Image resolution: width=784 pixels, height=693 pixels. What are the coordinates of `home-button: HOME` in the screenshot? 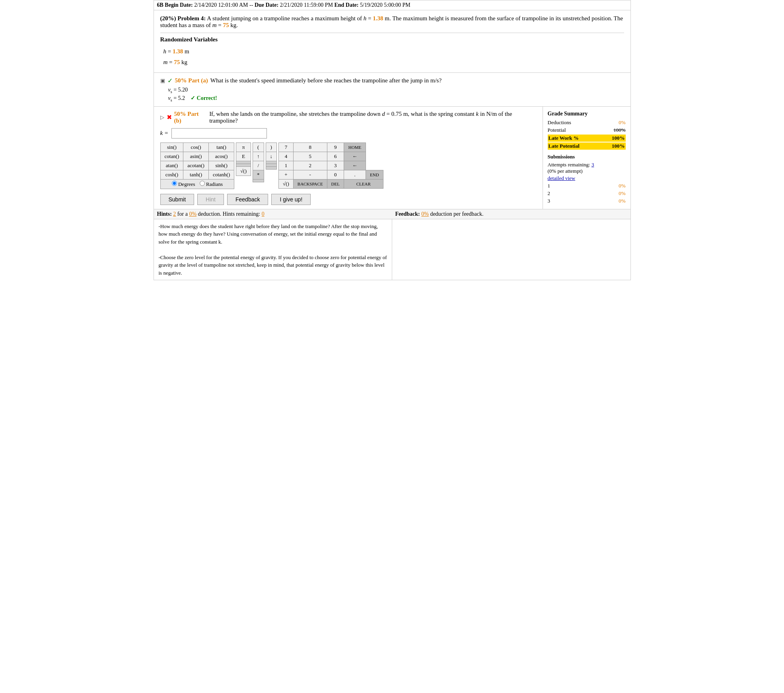 It's located at (355, 147).